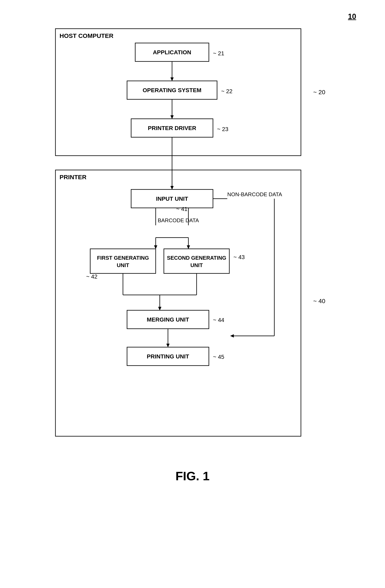 The height and width of the screenshot is (588, 385). What do you see at coordinates (352, 17) in the screenshot?
I see `figure-number-top: 10` at bounding box center [352, 17].